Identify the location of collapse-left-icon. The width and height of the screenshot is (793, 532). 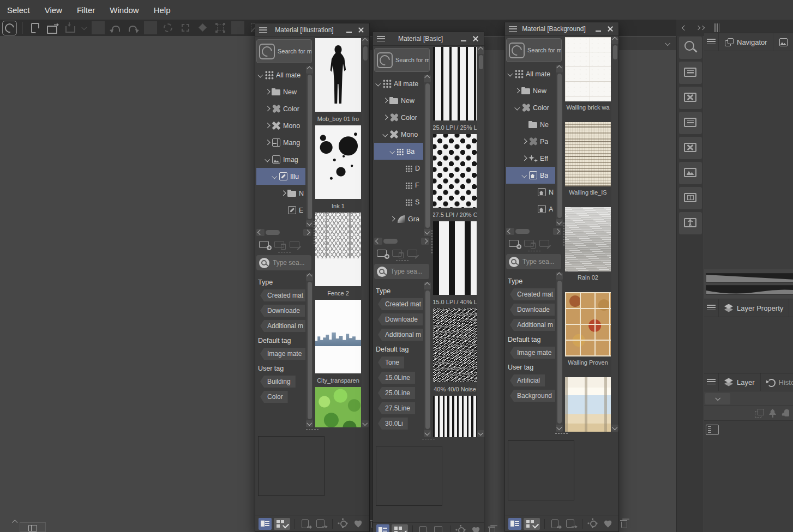
(684, 28).